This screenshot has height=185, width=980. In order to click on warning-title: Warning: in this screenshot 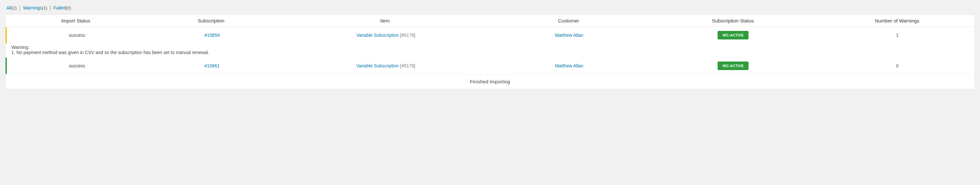, I will do `click(491, 47)`.